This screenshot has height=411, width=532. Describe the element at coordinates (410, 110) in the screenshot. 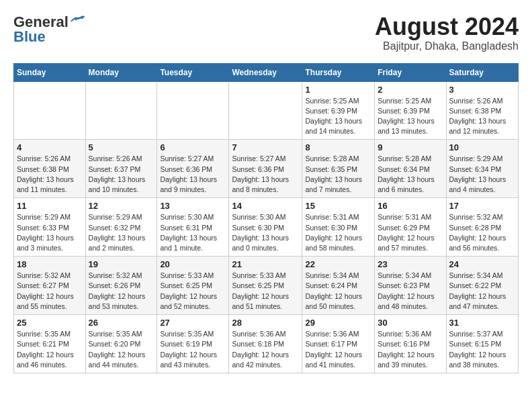

I see `calendar-cell: 2Sunrise: 5:25 AM Sunset: 6:39 PM Daylig…` at that location.